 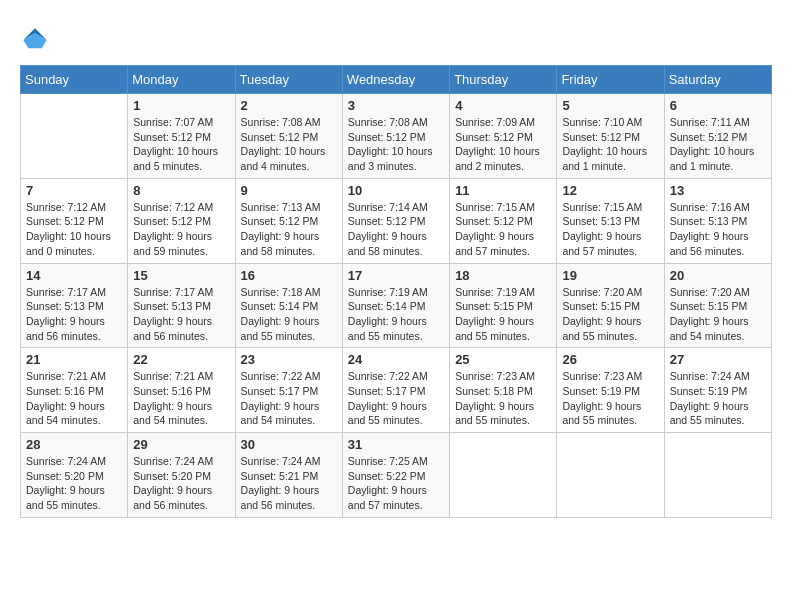 I want to click on day-number: 26, so click(x=610, y=360).